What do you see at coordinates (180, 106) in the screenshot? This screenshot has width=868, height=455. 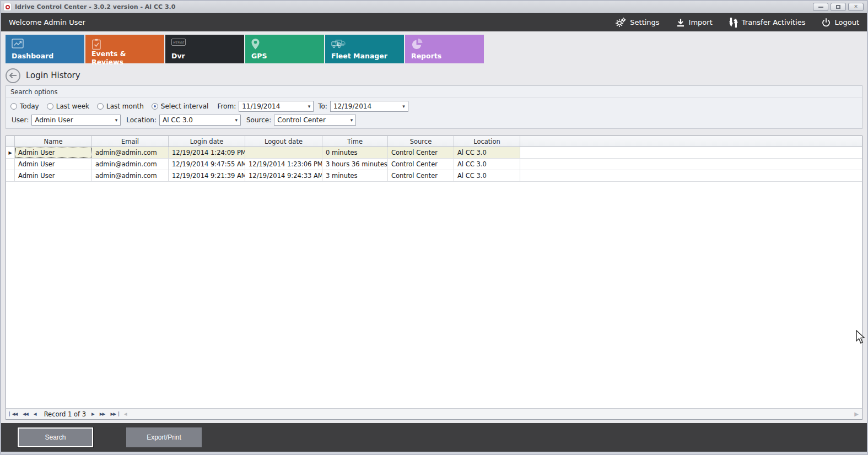 I see `radio-select-interval: Select interval` at bounding box center [180, 106].